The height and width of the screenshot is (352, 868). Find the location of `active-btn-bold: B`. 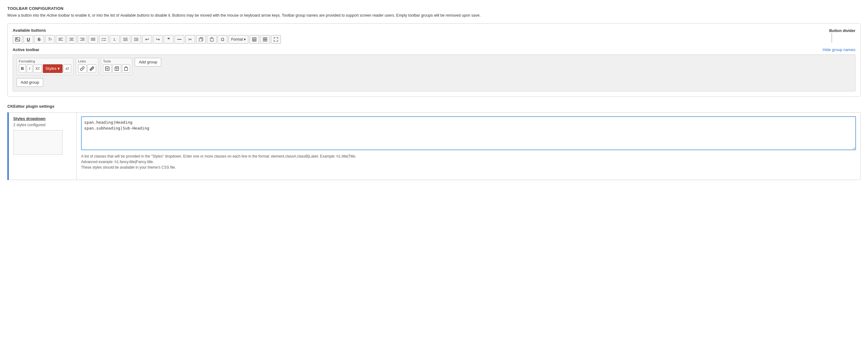

active-btn-bold: B is located at coordinates (22, 69).